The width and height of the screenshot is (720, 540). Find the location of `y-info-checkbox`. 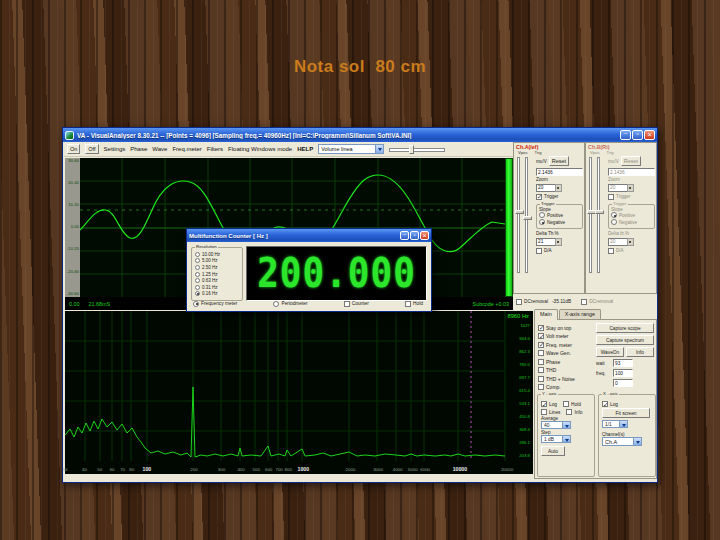

y-info-checkbox is located at coordinates (569, 412).